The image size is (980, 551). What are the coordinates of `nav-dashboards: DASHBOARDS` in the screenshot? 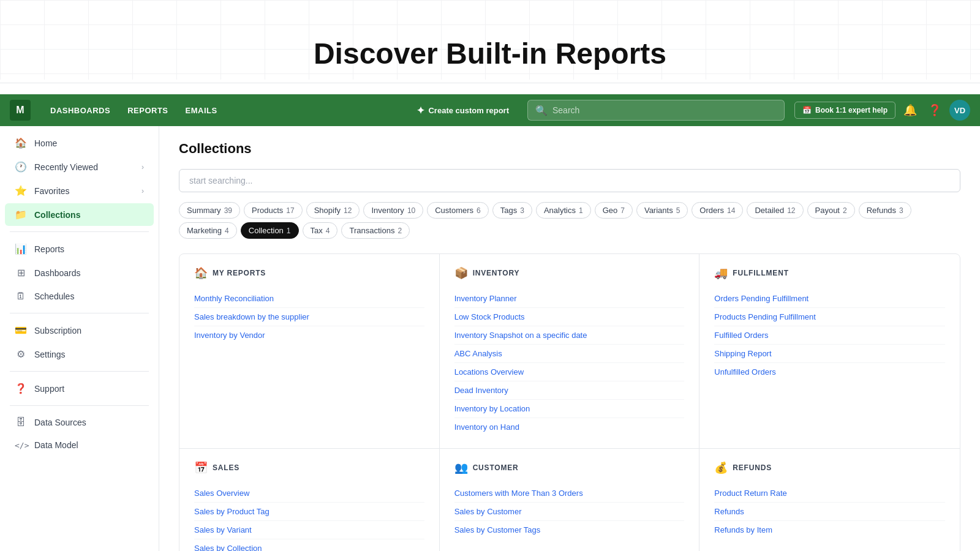 It's located at (80, 110).